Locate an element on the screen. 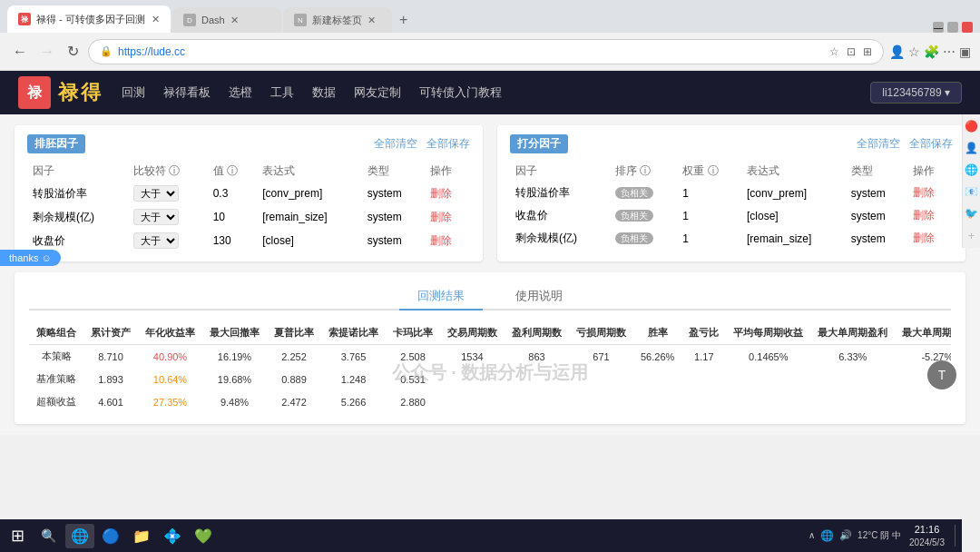 The height and width of the screenshot is (552, 980). nav-link-data: 数据 is located at coordinates (324, 93).